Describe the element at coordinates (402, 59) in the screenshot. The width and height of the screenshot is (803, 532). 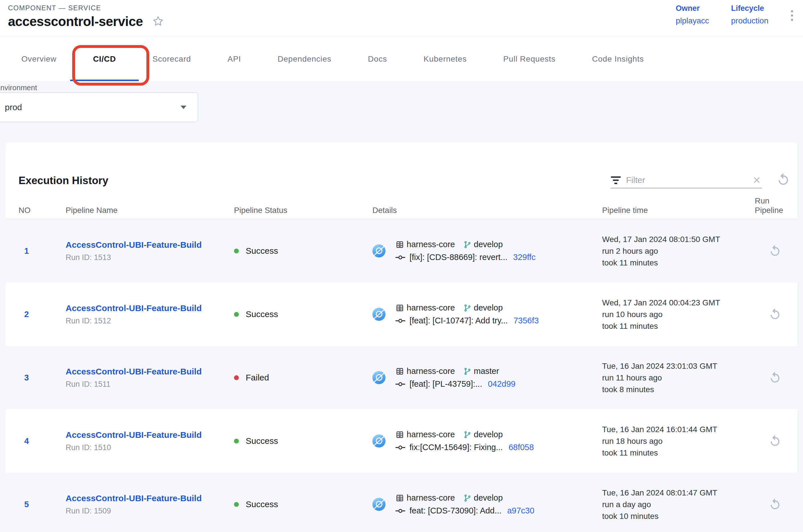
I see `entity-tabs: Overview CI/CD Scorecard API Dependencie…` at that location.